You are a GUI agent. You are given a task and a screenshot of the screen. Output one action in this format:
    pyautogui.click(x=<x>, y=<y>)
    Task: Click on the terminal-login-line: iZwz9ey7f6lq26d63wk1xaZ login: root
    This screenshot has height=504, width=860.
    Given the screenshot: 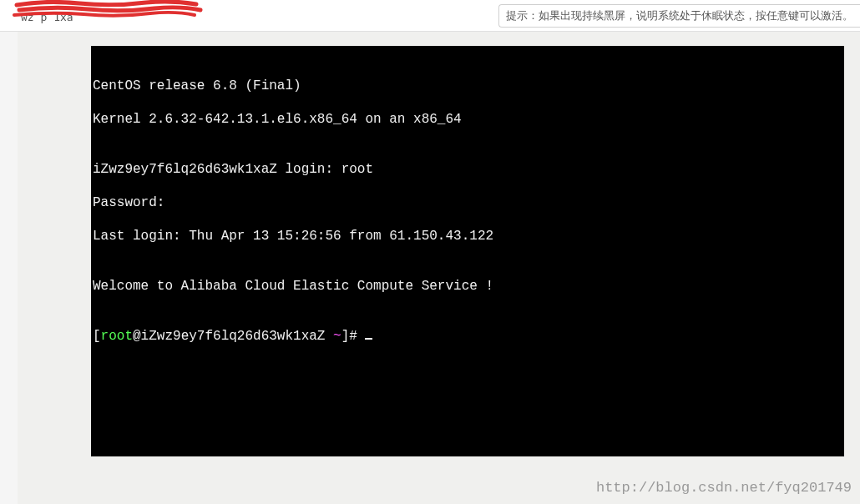 What is the action you would take?
    pyautogui.click(x=468, y=169)
    